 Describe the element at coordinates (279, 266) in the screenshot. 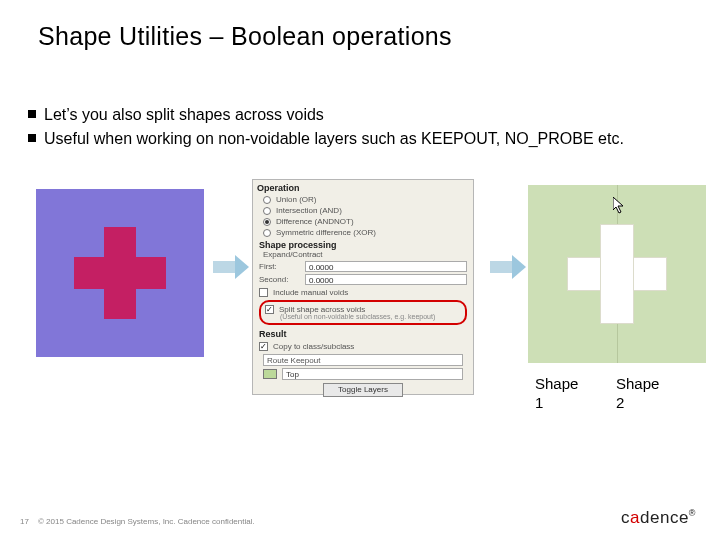

I see `first-label: First:` at that location.